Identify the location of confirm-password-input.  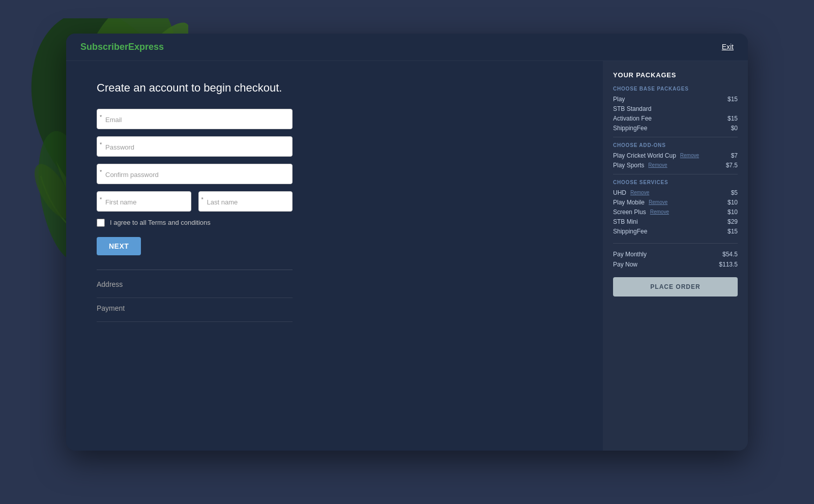
(194, 174).